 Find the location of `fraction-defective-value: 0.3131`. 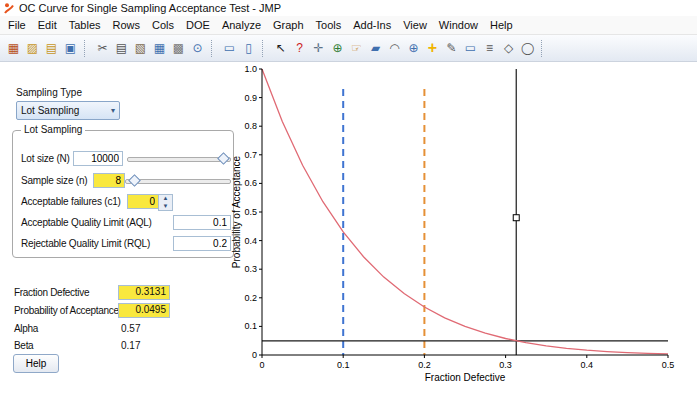

fraction-defective-value: 0.3131 is located at coordinates (144, 292).